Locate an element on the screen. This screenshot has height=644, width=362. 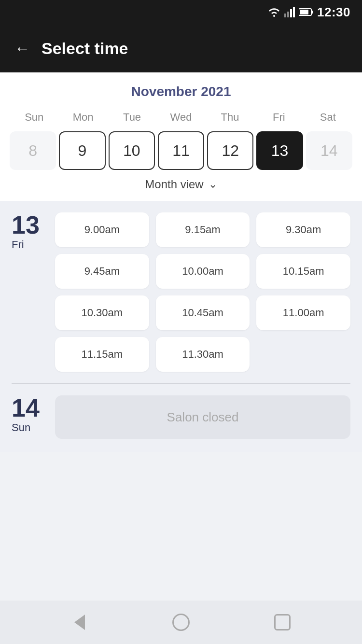
bottom-nav is located at coordinates (181, 622).